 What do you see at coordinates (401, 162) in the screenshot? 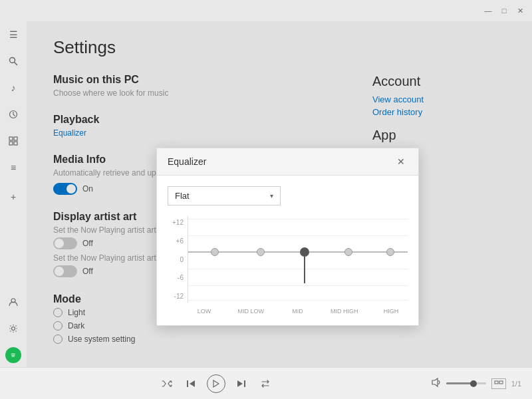
I see `modal-close-button: ✕` at bounding box center [401, 162].